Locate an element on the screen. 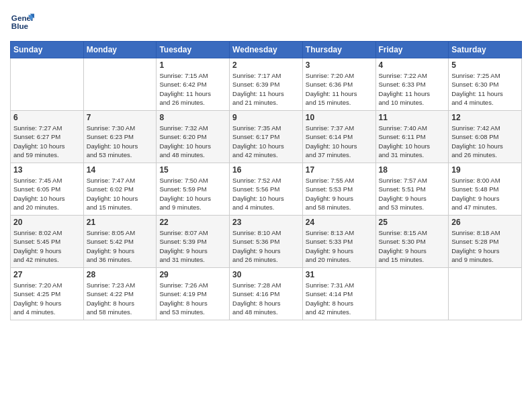 The image size is (532, 411). calendar-cell: 18Sunrise: 7:57 AM Sunset: 5:51 PM Dayli… is located at coordinates (412, 189).